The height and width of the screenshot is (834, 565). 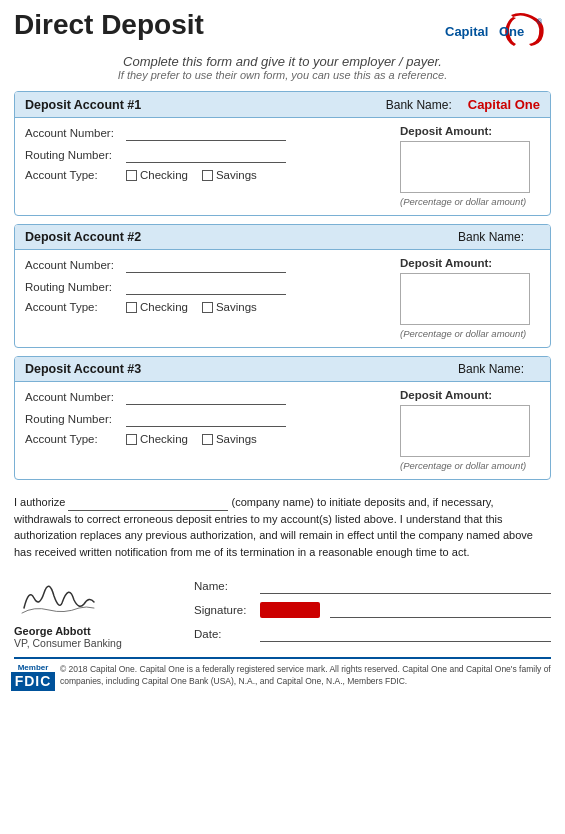 I want to click on account-2-number-label: Account Number:, so click(x=72, y=265).